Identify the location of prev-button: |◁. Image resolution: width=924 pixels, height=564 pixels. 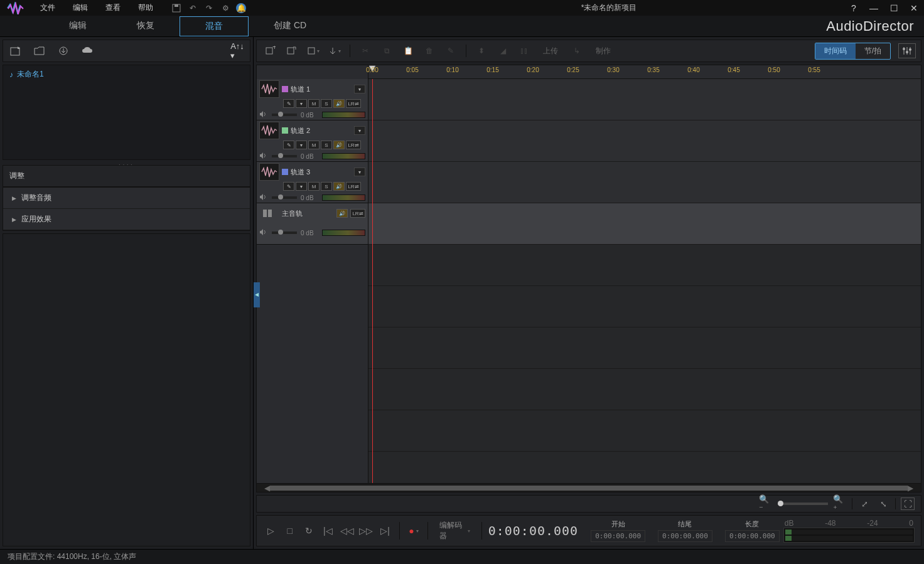
(328, 531).